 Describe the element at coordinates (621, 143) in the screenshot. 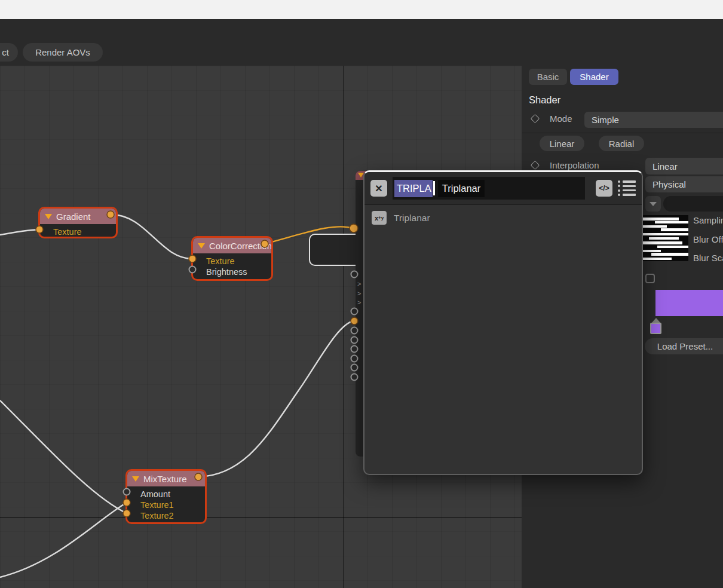

I see `radial-button: Radial` at that location.